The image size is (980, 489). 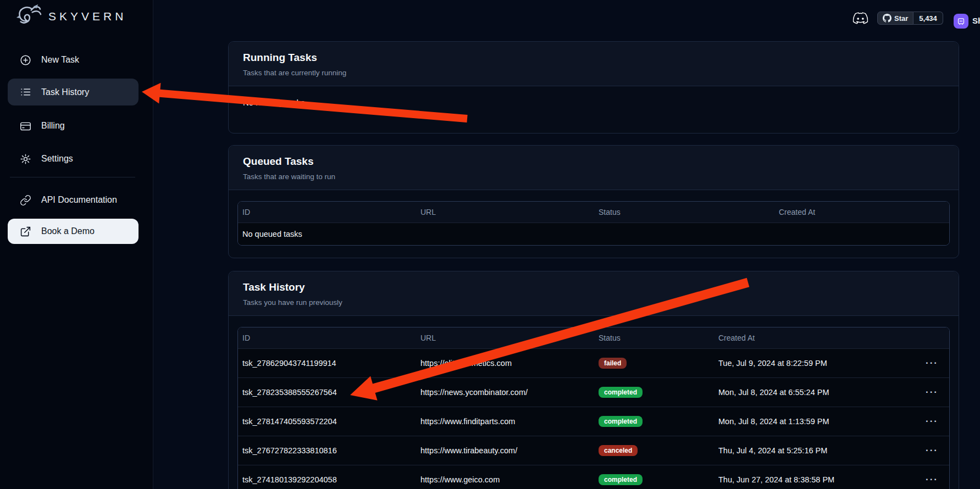 What do you see at coordinates (505, 477) in the screenshot?
I see `task-url-cell: https://www.geico.com` at bounding box center [505, 477].